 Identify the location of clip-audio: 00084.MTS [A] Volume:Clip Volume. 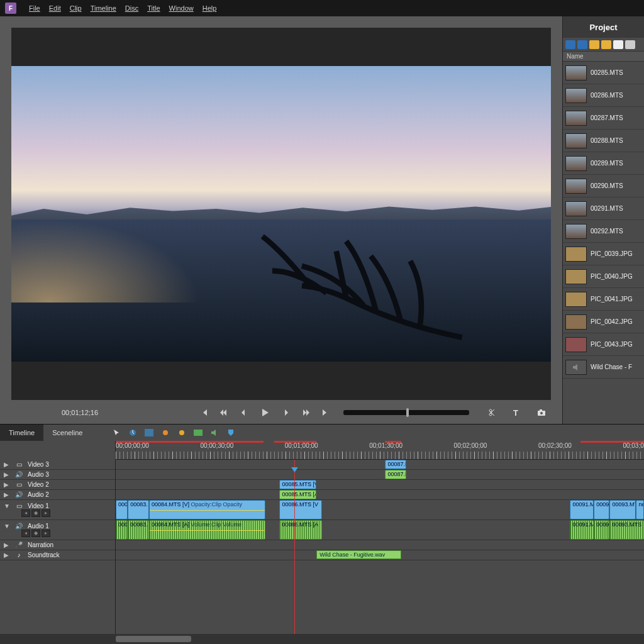
(208, 530).